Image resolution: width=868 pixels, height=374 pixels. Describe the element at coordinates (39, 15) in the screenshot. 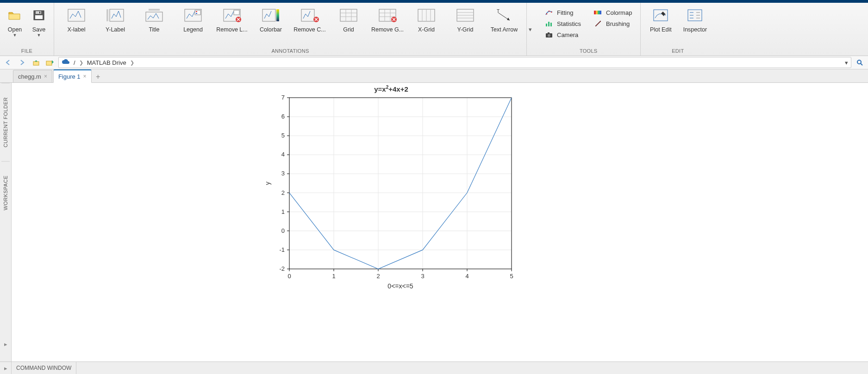

I see `floppy-disk-icon` at that location.